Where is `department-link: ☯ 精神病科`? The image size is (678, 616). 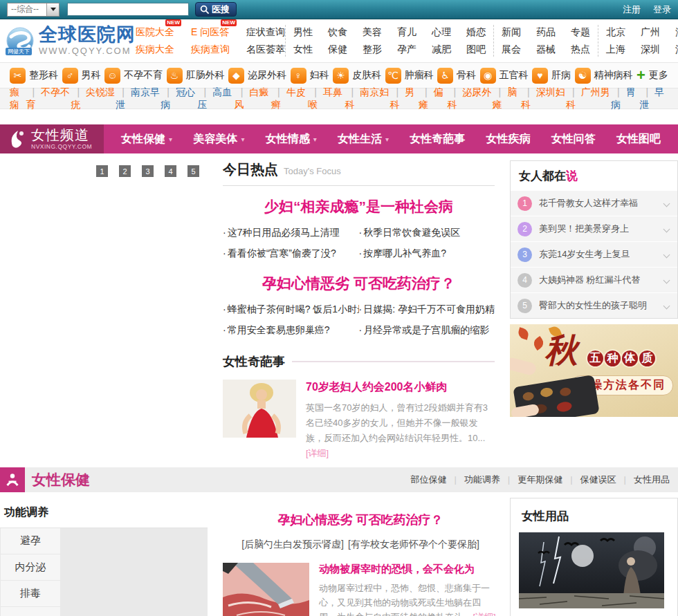 department-link: ☯ 精神病科 is located at coordinates (604, 76).